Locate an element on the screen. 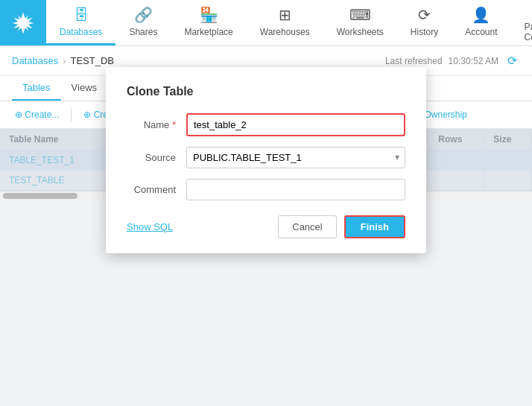 The height and width of the screenshot is (406, 532). finish-button: Finish is located at coordinates (375, 226).